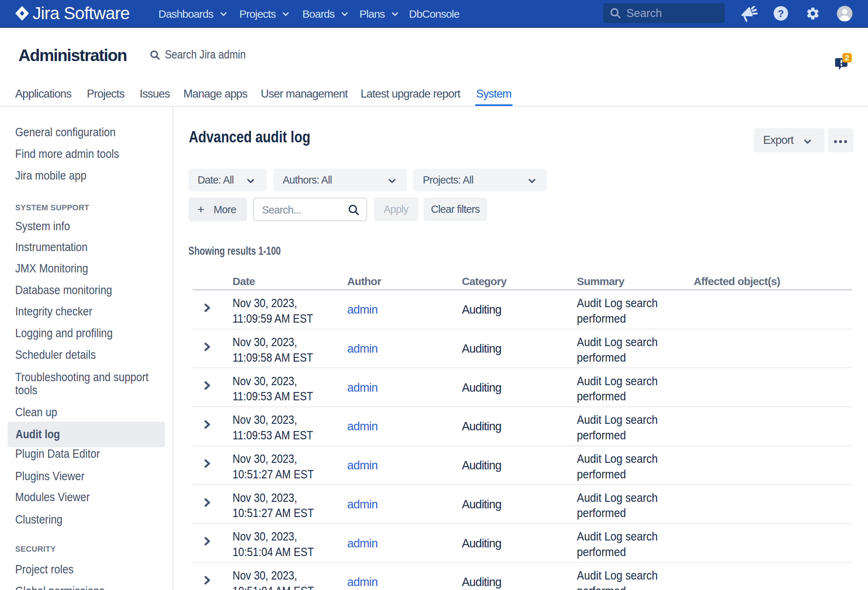  What do you see at coordinates (847, 57) in the screenshot?
I see `svg-text: 2` at bounding box center [847, 57].